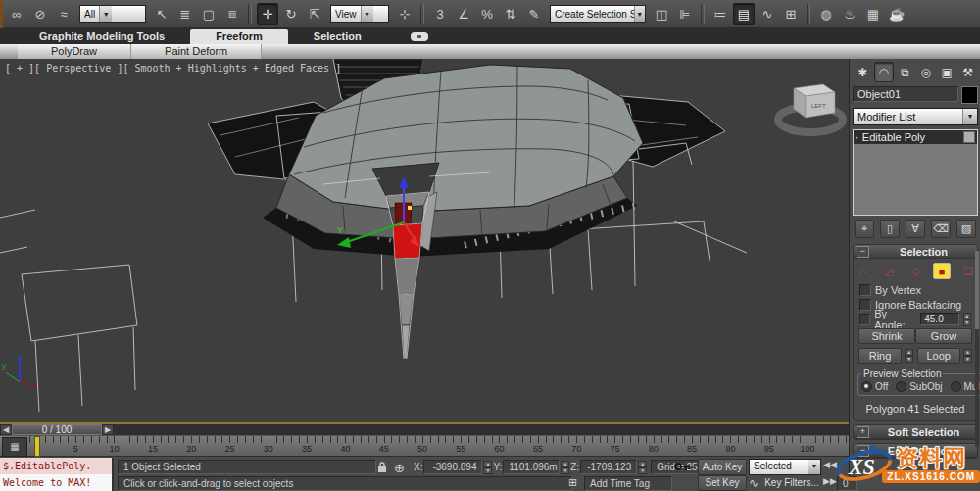 The image size is (980, 491). Describe the element at coordinates (643, 467) in the screenshot. I see `z-spinner: ▲▼` at that location.